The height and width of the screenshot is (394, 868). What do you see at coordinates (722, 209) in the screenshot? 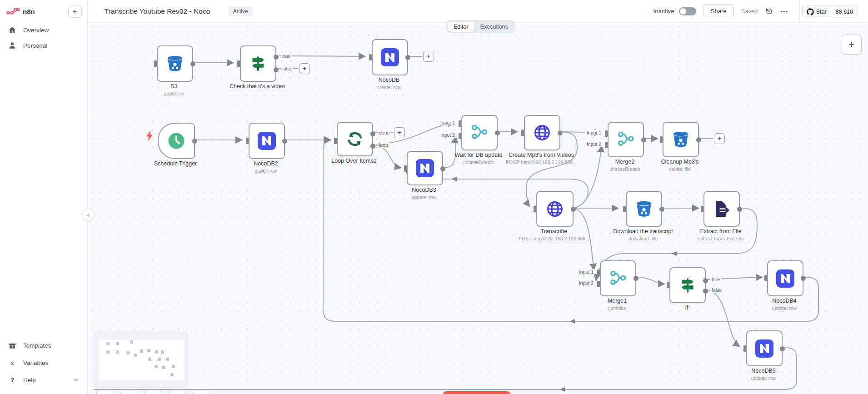
I see `node-extract-from-file` at bounding box center [722, 209].